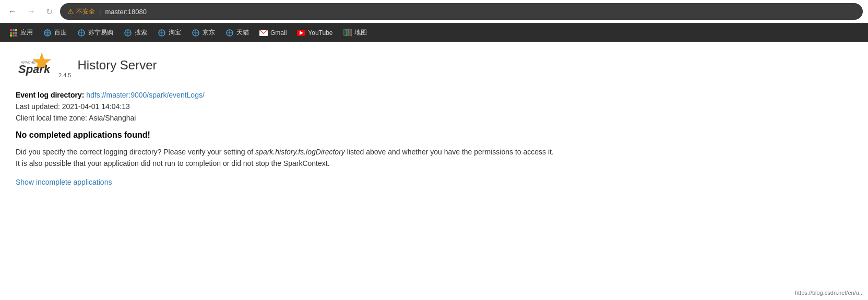 Image resolution: width=868 pixels, height=300 pixels. I want to click on description-part2: listed above and whether you have the pe…, so click(449, 152).